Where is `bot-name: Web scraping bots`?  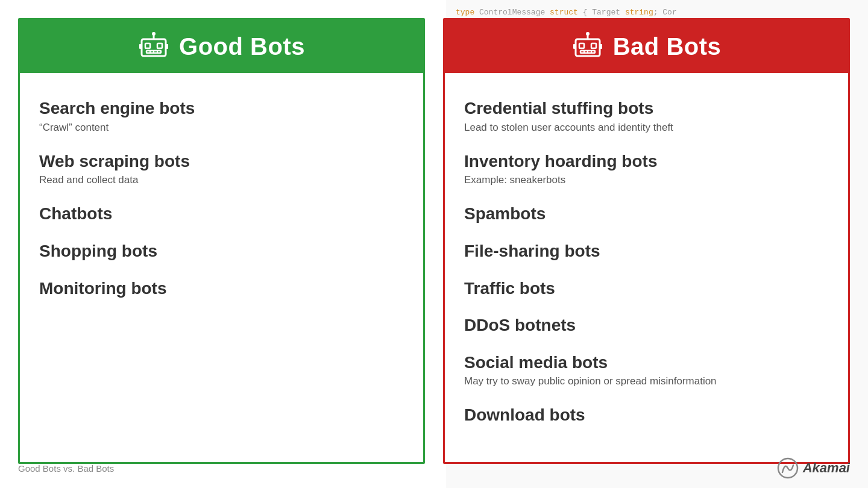 bot-name: Web scraping bots is located at coordinates (222, 161).